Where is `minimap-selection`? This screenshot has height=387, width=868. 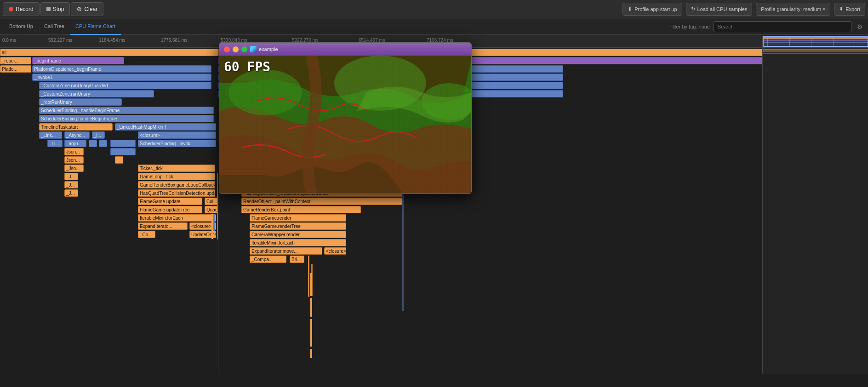
minimap-selection is located at coordinates (816, 41).